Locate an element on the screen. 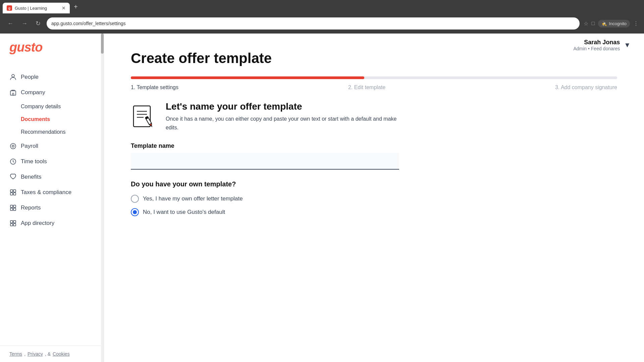  documents-label: Documents is located at coordinates (36, 119).